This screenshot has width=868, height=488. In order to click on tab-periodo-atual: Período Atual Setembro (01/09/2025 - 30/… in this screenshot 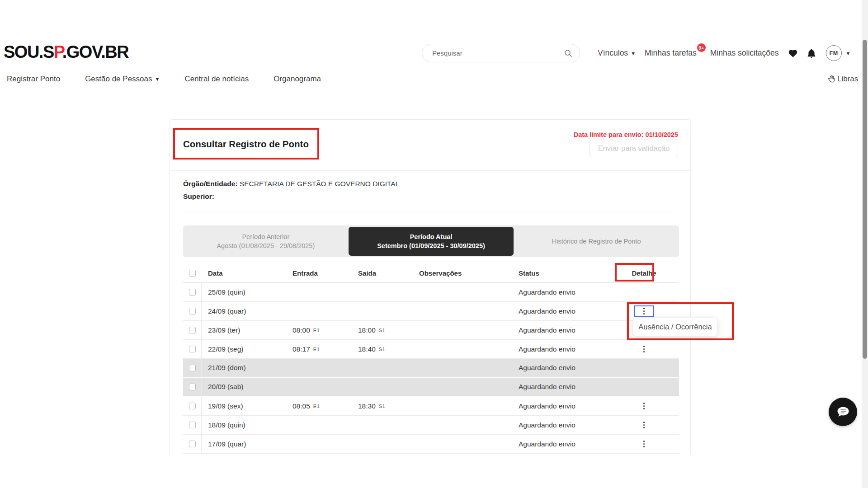, I will do `click(431, 241)`.